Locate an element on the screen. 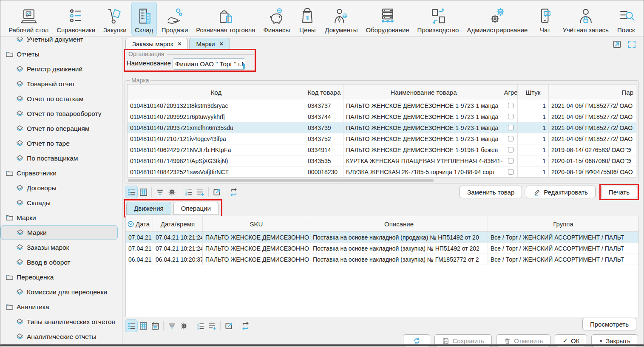  sidebar-item: Комиссии для переоценки is located at coordinates (61, 292).